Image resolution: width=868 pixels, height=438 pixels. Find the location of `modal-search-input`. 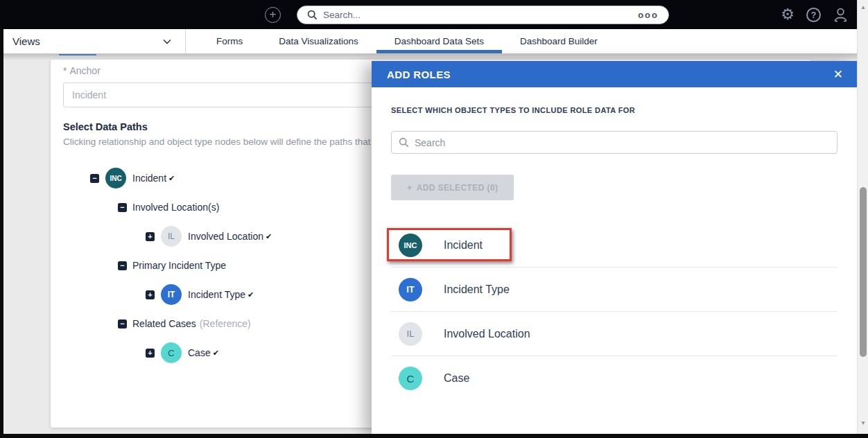

modal-search-input is located at coordinates (623, 143).